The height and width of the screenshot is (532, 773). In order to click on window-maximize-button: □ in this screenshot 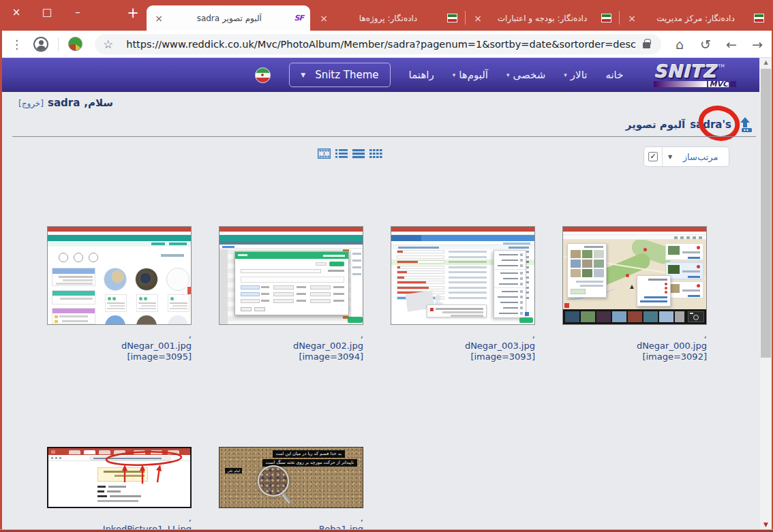, I will do `click(47, 12)`.